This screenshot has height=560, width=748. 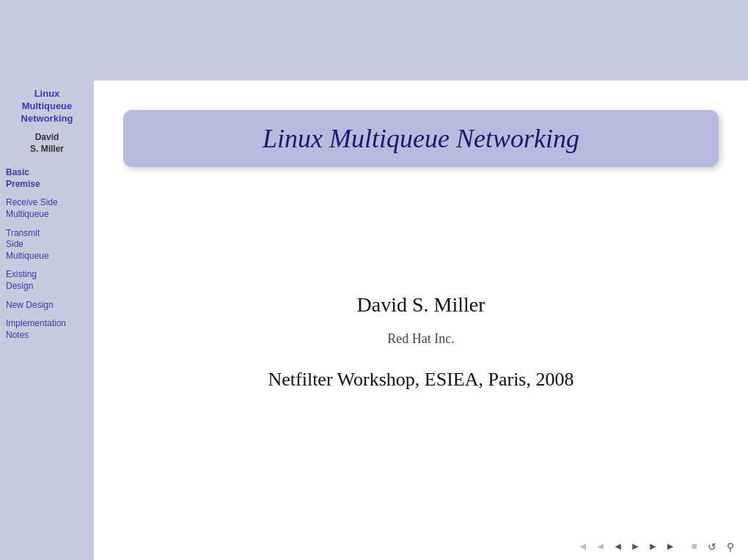 What do you see at coordinates (47, 280) in the screenshot?
I see `sidebar-item-existing-design: ExistingDesign` at bounding box center [47, 280].